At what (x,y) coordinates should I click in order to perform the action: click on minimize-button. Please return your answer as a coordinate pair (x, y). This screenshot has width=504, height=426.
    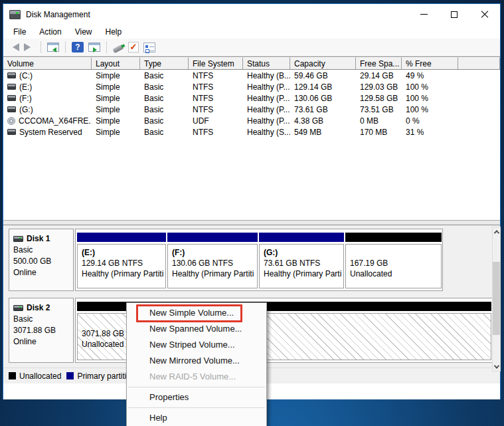
    Looking at the image, I should click on (424, 15).